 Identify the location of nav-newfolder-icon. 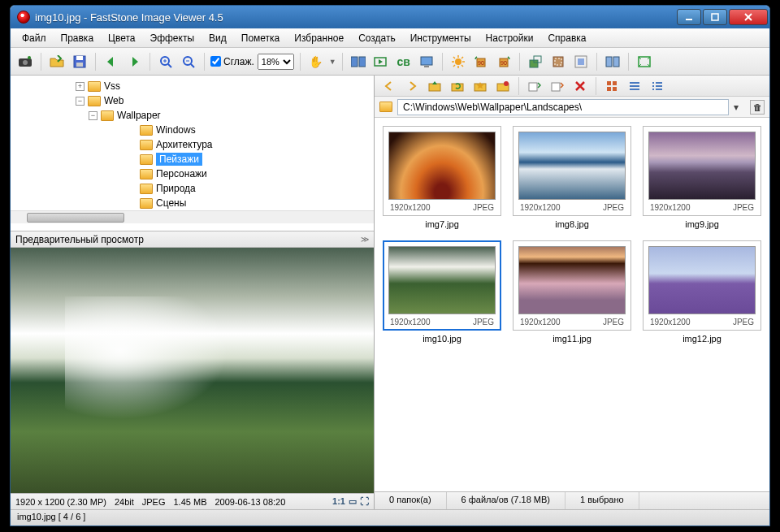
(503, 86).